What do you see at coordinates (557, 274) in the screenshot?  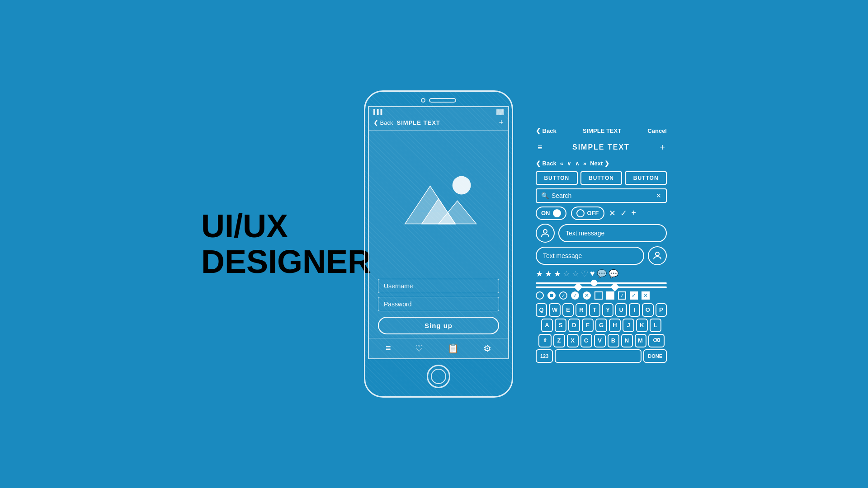 I see `star-filled-3: ★` at bounding box center [557, 274].